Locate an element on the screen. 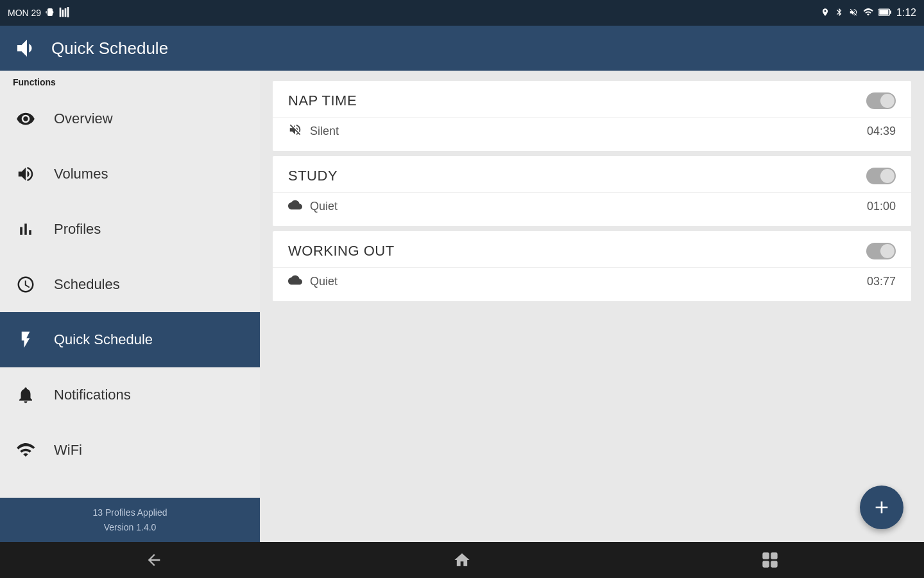 This screenshot has width=924, height=578. profiles-icon is located at coordinates (26, 229).